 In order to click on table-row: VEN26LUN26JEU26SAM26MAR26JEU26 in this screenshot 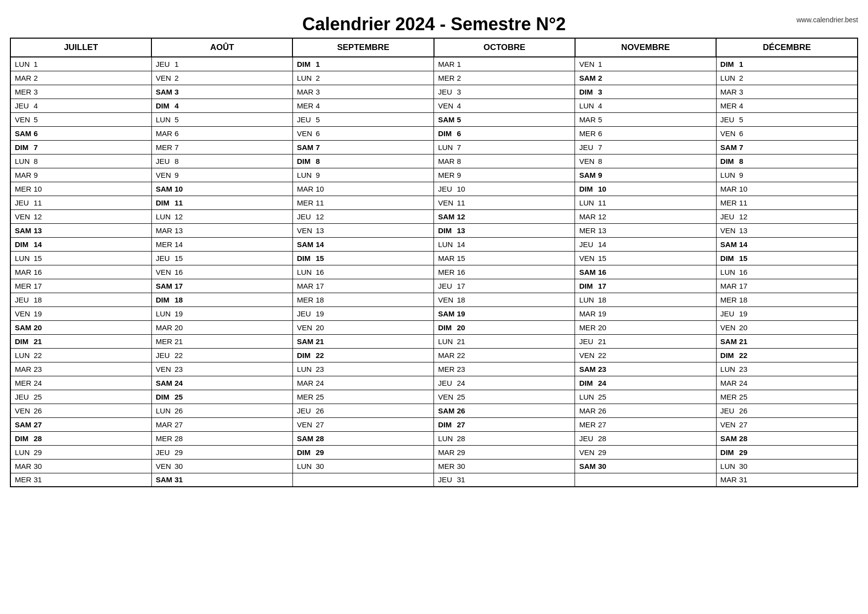, I will do `click(434, 410)`.